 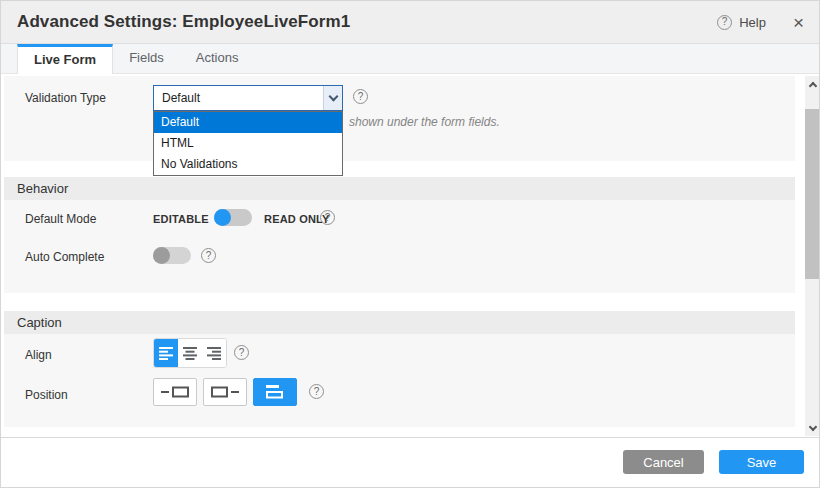 I want to click on cancel-button: Cancel, so click(x=664, y=462).